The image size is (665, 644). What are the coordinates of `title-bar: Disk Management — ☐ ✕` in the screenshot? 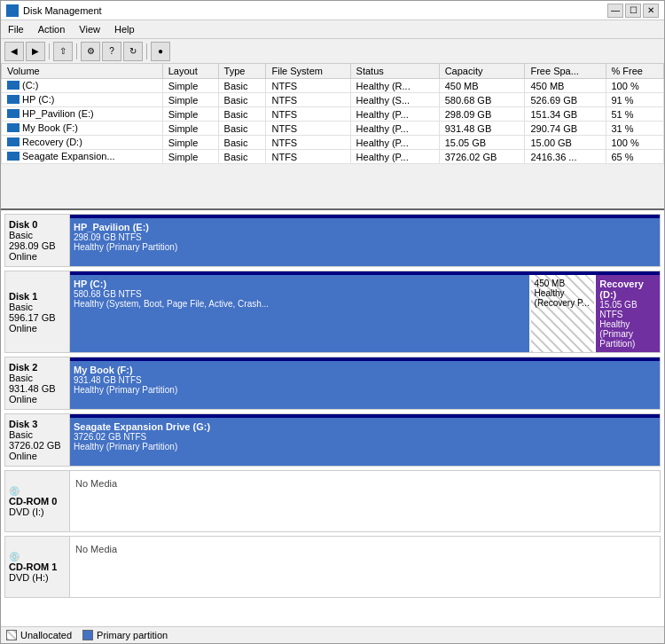 It's located at (332, 11).